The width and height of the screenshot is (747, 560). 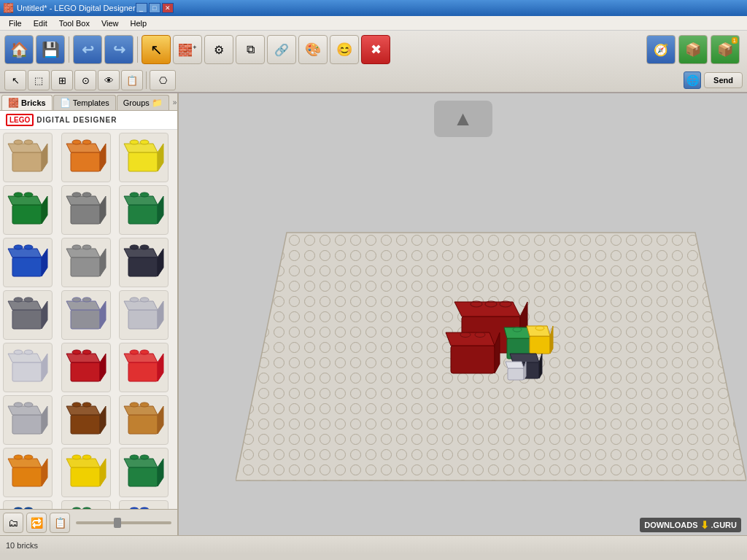 What do you see at coordinates (344, 50) in the screenshot?
I see `face-button: 😊` at bounding box center [344, 50].